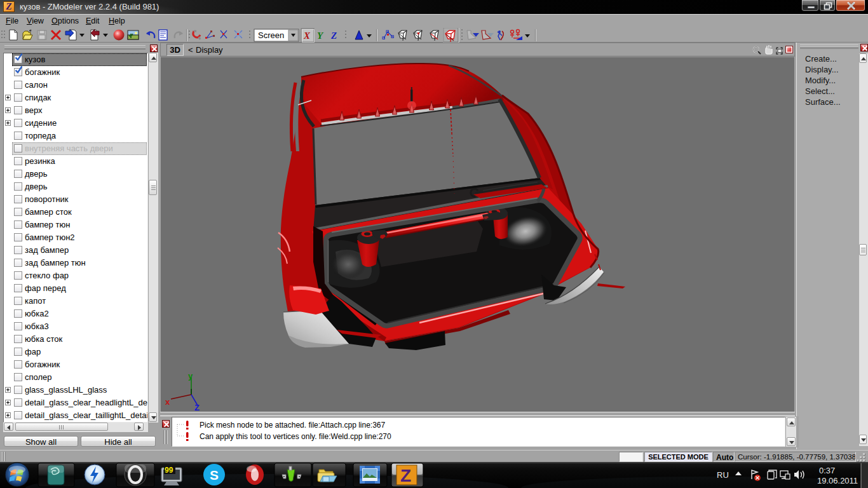 This screenshot has width=868, height=488. What do you see at coordinates (307, 36) in the screenshot?
I see `svg-text: X` at bounding box center [307, 36].